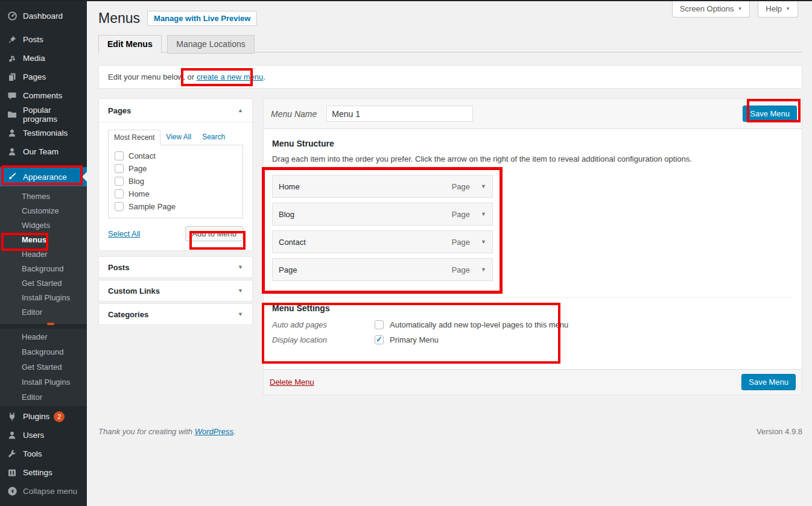 The width and height of the screenshot is (812, 506). What do you see at coordinates (43, 352) in the screenshot?
I see `submenu-item-background-2: Background` at bounding box center [43, 352].